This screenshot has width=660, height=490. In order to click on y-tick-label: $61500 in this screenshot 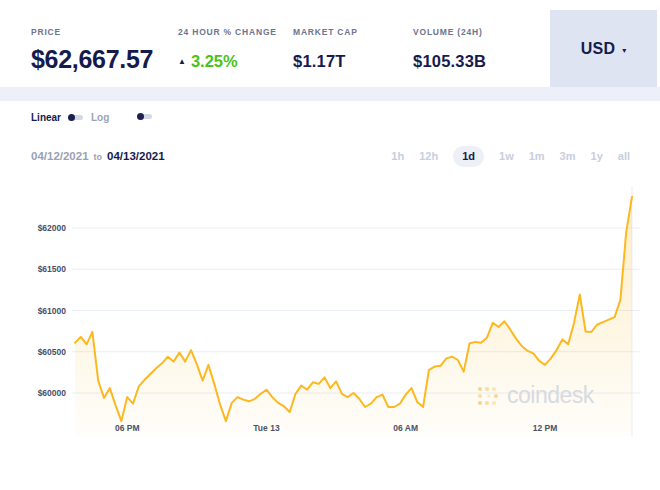, I will do `click(52, 269)`.